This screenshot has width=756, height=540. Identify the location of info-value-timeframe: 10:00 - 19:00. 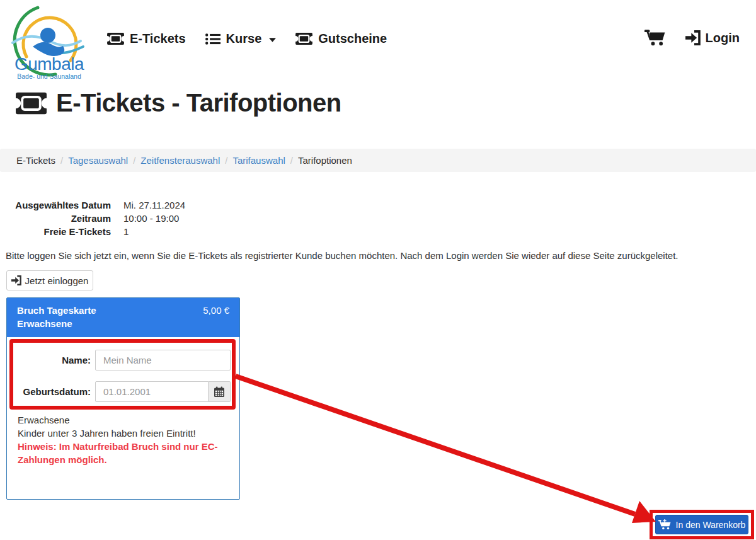
(145, 218).